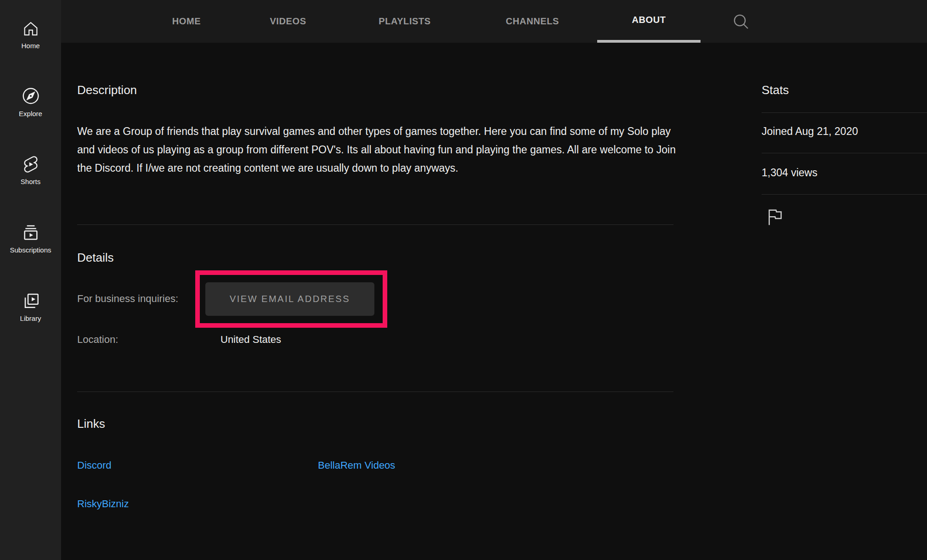 This screenshot has width=927, height=560. What do you see at coordinates (30, 102) in the screenshot?
I see `sidebar-item-explore: Explore` at bounding box center [30, 102].